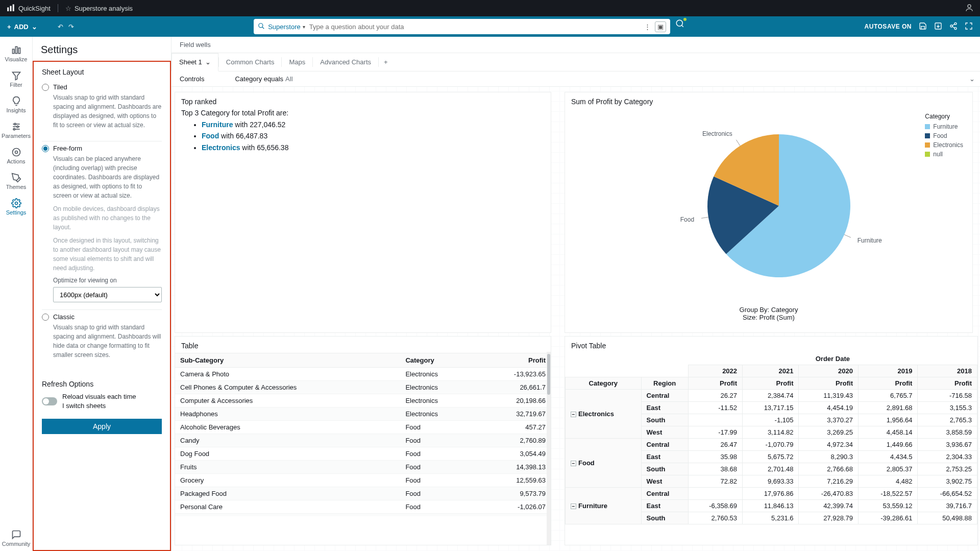 The image size is (980, 551). Describe the element at coordinates (102, 426) in the screenshot. I see `apply-button: Apply` at that location.